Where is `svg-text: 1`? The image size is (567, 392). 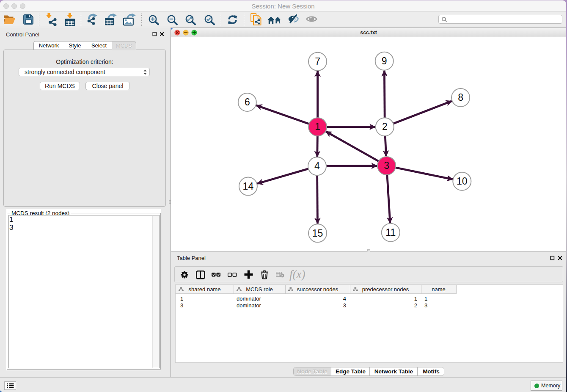
svg-text: 1 is located at coordinates (317, 127).